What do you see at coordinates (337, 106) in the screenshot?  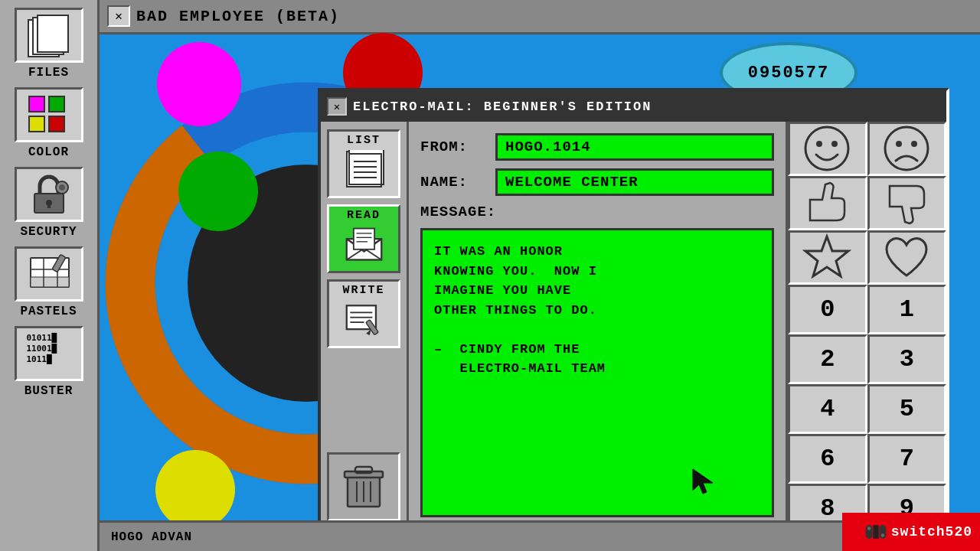 I see `email-close-button: ✕` at bounding box center [337, 106].